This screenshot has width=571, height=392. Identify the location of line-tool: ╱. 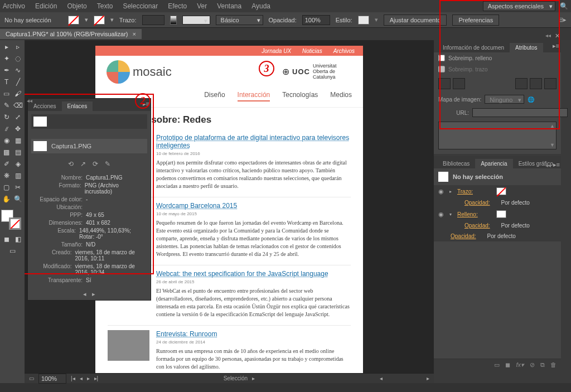
(18, 82).